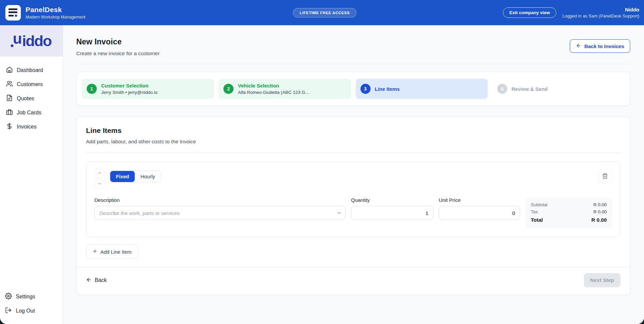 This screenshot has width=644, height=324. I want to click on step-title: Vehicle Selection, so click(274, 85).